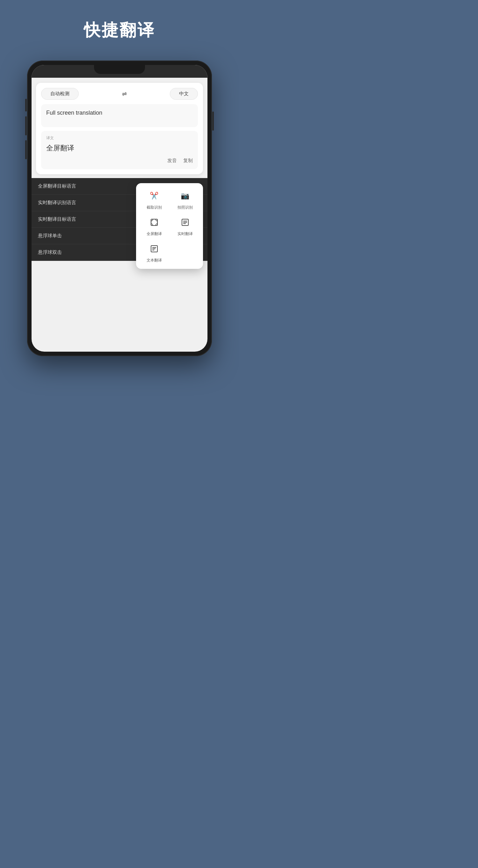  Describe the element at coordinates (119, 208) in the screenshot. I see `phone-frame: 自动检测 ⇌ 中文 Full screen translation 译文 全屏翻…` at that location.